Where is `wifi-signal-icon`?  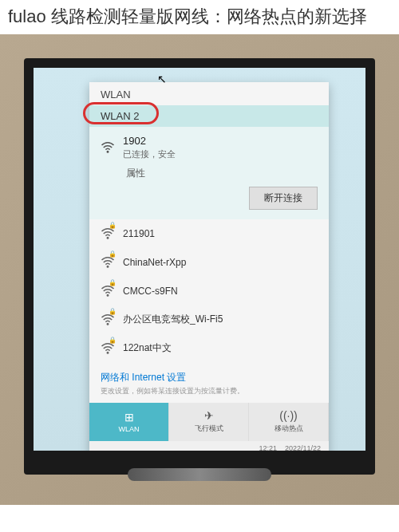 wifi-signal-icon is located at coordinates (108, 148).